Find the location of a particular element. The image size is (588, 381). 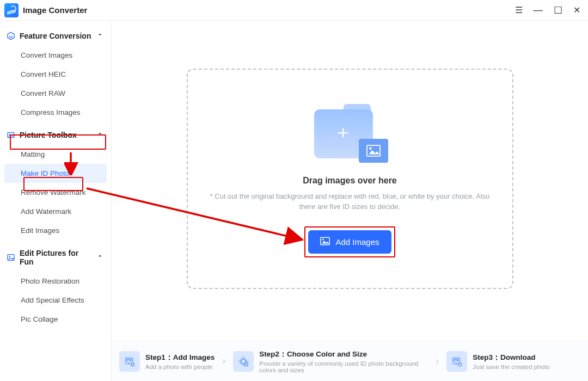

step-subtitle: Provide a variety of commonly used ID ph… is located at coordinates (344, 367).